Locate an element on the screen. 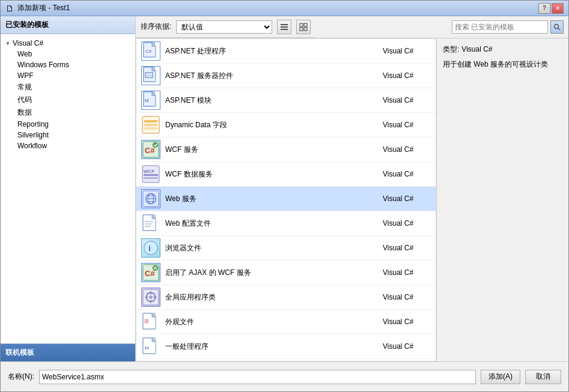 The height and width of the screenshot is (392, 569). template-row: H 一般处理程序 Visual C# is located at coordinates (286, 347).